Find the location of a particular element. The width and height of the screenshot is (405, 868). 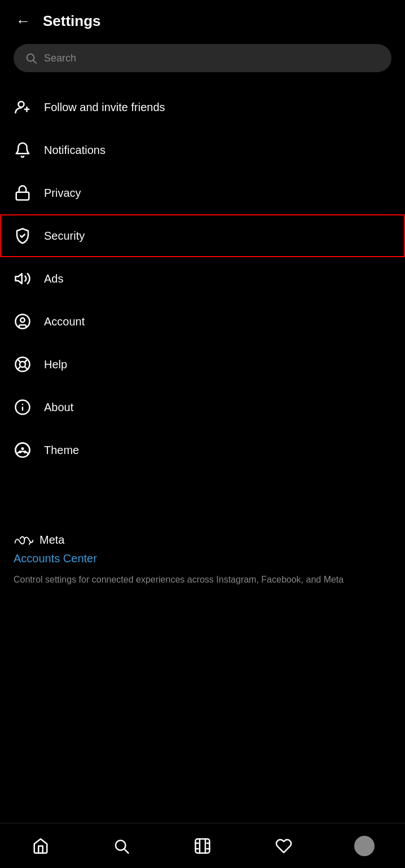

search-nav-icon is located at coordinates (121, 846).